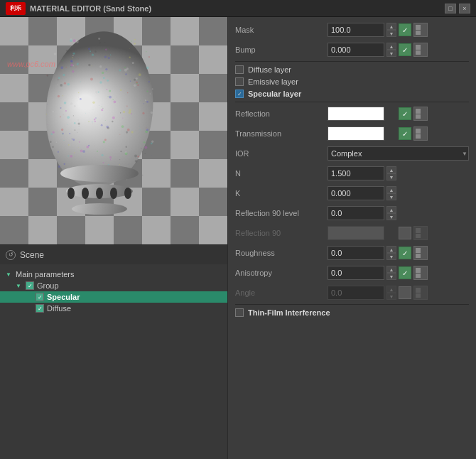  Describe the element at coordinates (238, 9) in the screenshot. I see `title-bar: 利乐 MATERIAL EDITOR (Sand Stone) □ ×` at that location.